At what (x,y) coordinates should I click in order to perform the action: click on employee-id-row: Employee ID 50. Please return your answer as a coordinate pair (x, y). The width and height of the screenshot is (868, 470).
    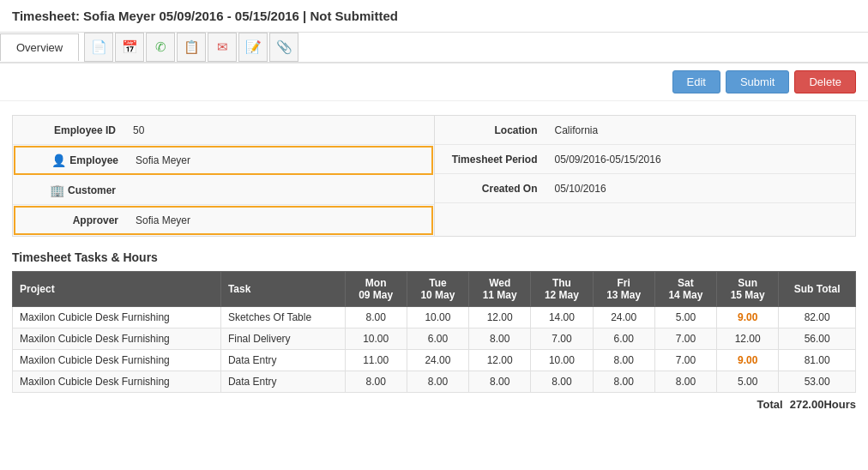
    Looking at the image, I should click on (223, 130).